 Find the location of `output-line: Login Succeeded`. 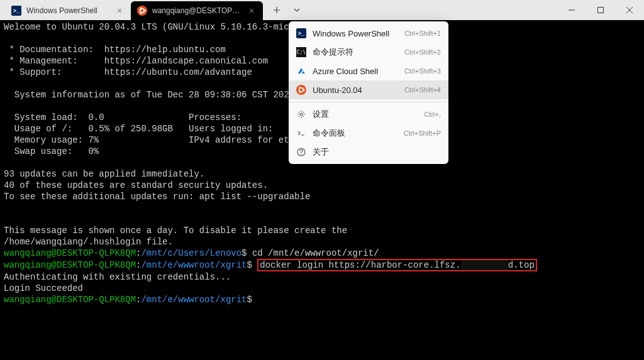

output-line: Login Succeeded is located at coordinates (43, 288).